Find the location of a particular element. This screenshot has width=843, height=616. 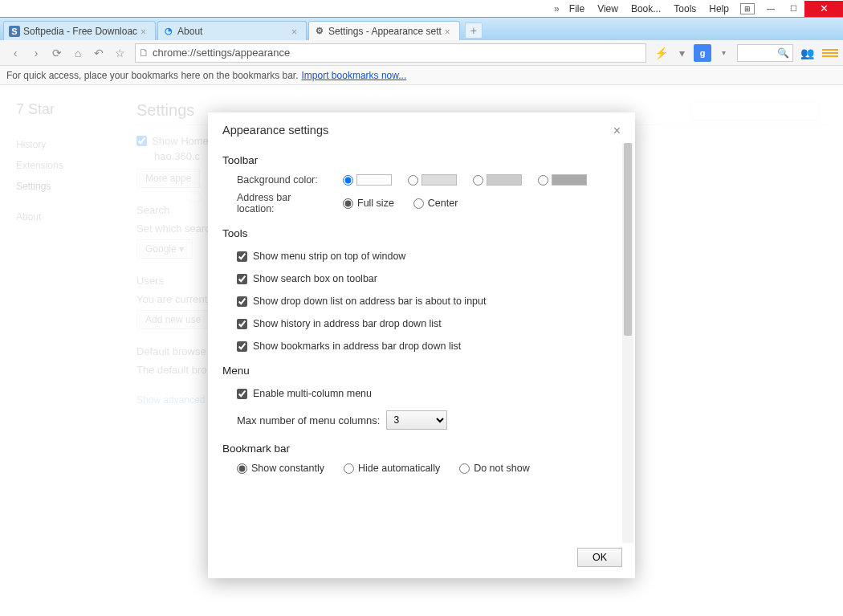

bm-show-label: Show constantly is located at coordinates (287, 468).